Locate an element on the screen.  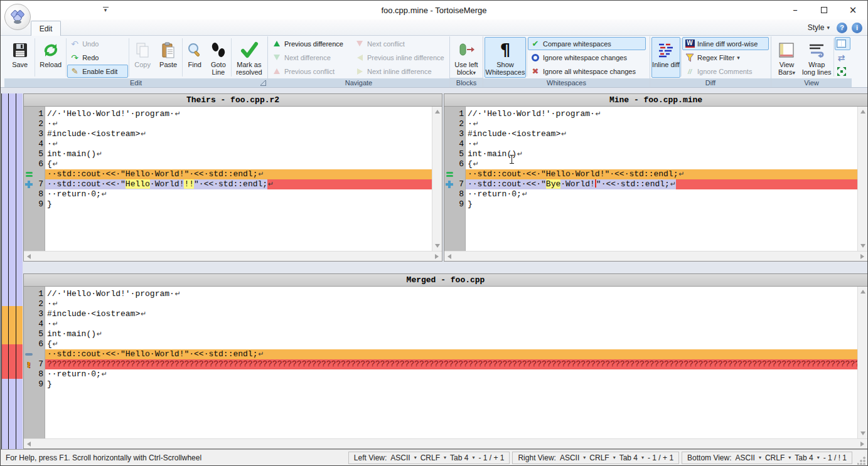
previous-conflict-button: Previous conflict is located at coordinates (311, 71).